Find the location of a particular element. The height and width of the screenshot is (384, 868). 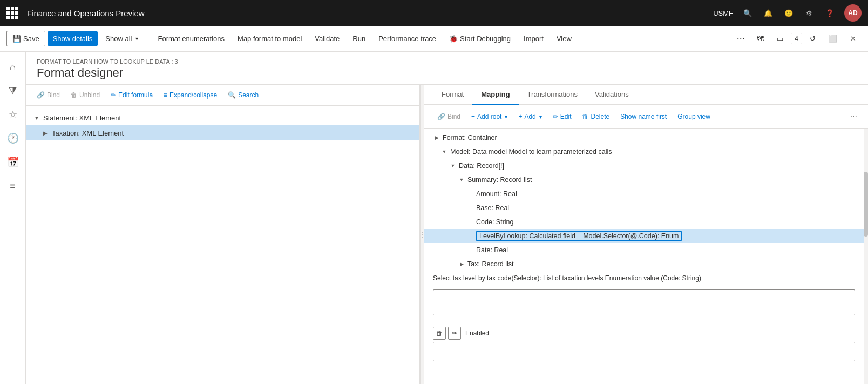

performance-trace-button: Performance trace is located at coordinates (407, 39).